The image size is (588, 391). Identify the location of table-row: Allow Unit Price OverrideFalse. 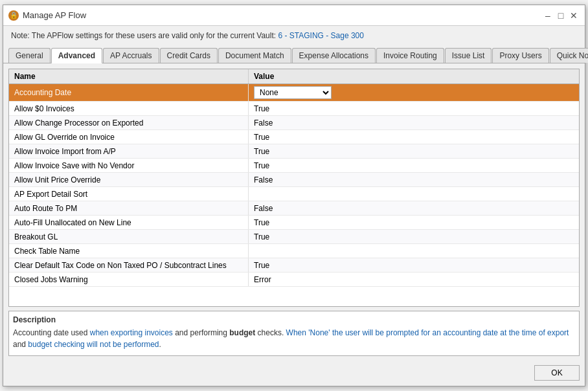
(294, 180).